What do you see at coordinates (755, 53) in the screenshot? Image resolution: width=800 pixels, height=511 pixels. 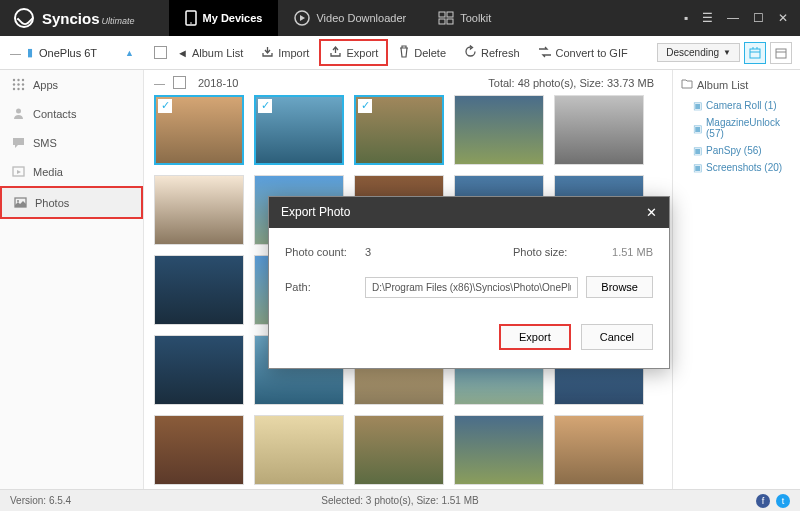 I see `view-by-date-button` at bounding box center [755, 53].